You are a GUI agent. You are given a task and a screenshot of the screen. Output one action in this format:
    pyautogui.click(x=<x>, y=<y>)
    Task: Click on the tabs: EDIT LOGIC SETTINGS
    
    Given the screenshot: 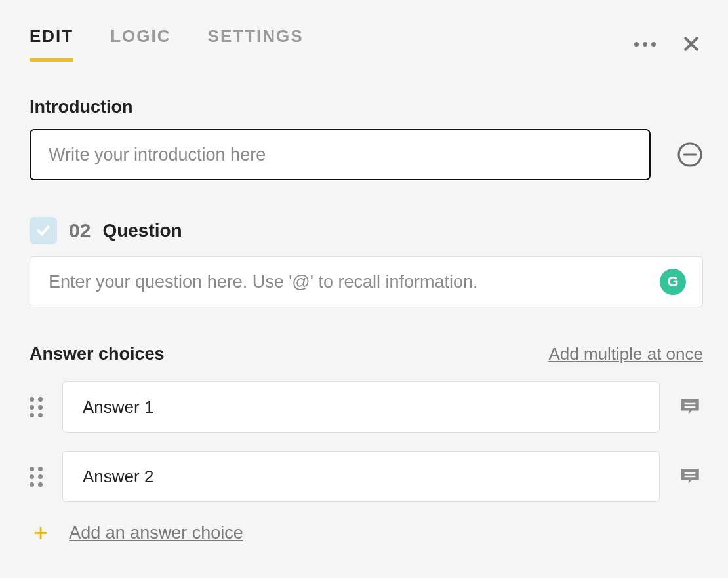 What is the action you would take?
    pyautogui.click(x=167, y=44)
    